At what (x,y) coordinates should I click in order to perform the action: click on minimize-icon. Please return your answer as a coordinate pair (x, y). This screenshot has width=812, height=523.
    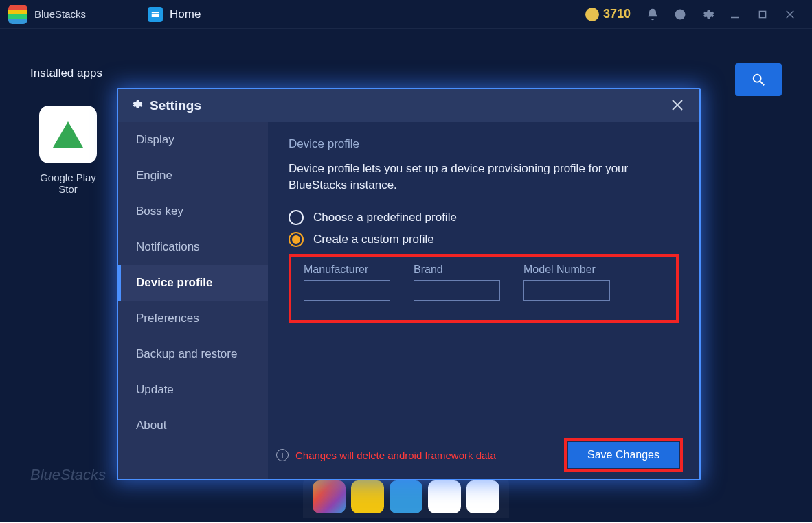
    Looking at the image, I should click on (735, 14).